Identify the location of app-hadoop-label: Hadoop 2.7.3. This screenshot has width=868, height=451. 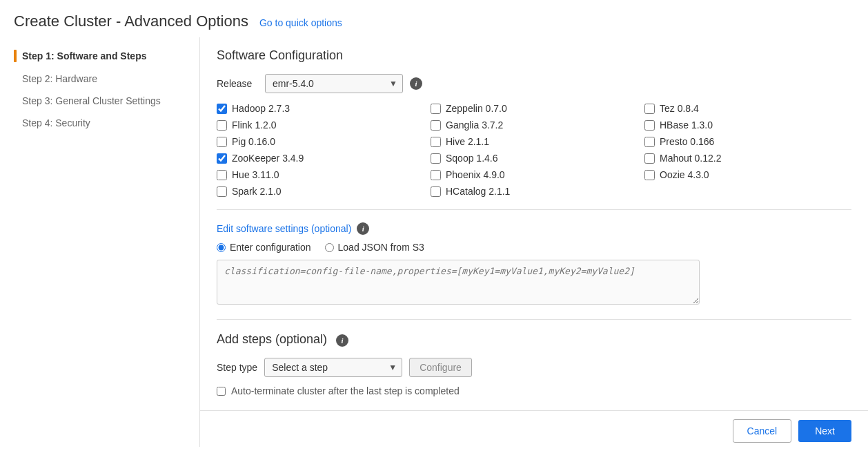
(261, 108).